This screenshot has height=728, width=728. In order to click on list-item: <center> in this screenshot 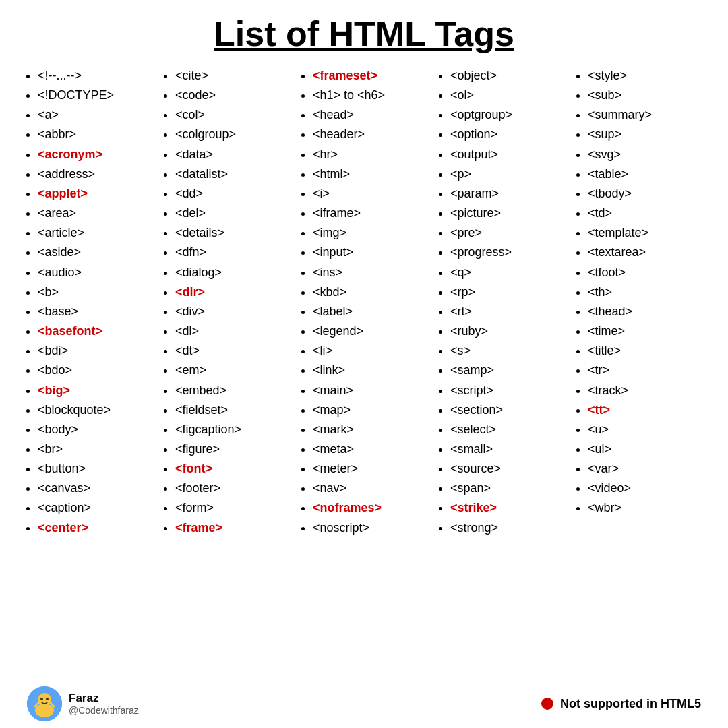, I will do `click(95, 528)`.